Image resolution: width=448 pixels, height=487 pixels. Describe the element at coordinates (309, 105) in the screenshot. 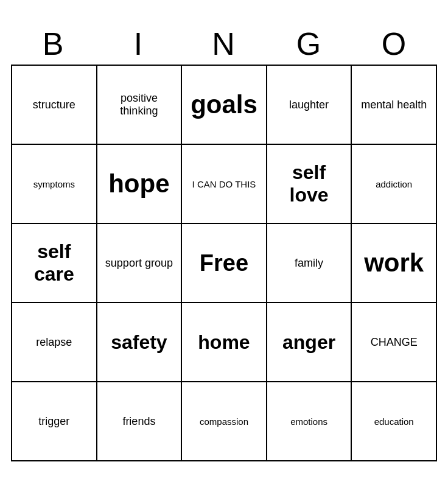

I see `bingo-cell: laughter` at that location.